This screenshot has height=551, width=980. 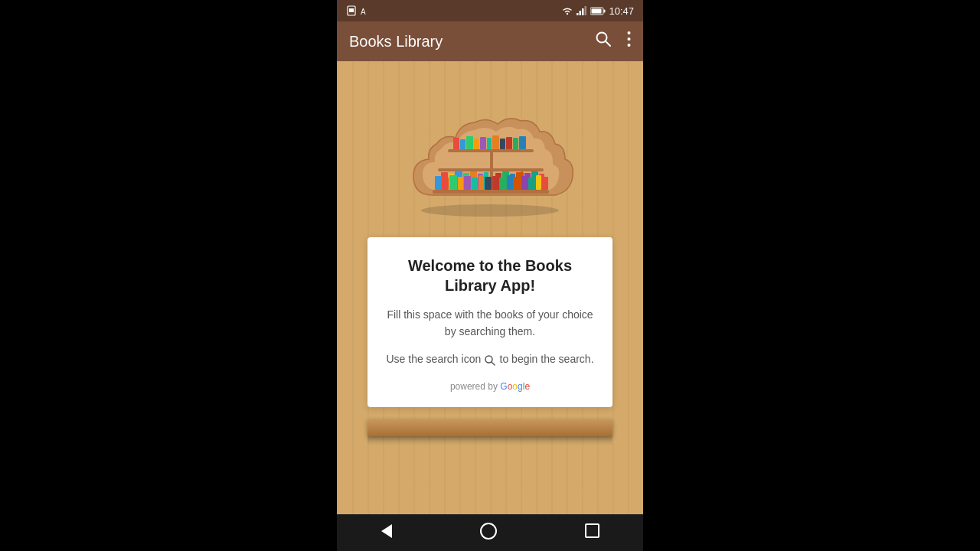 What do you see at coordinates (490, 149) in the screenshot?
I see `cloud-bookshelf` at bounding box center [490, 149].